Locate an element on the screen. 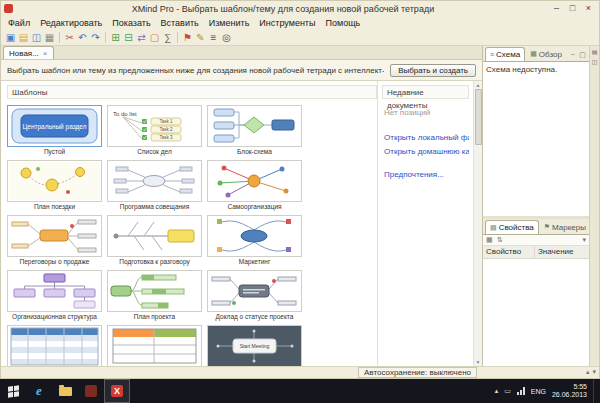 The image size is (600, 403). label-icon: ✎ is located at coordinates (200, 38).